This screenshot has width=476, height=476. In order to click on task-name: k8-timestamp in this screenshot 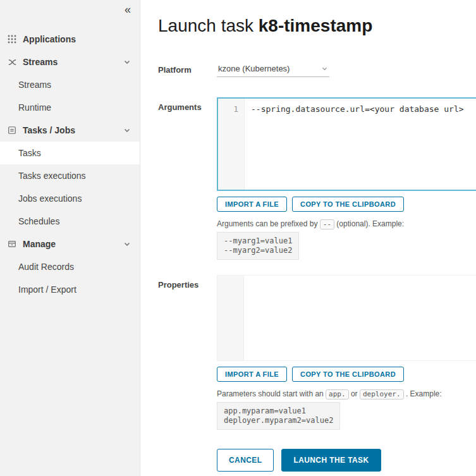, I will do `click(316, 25)`.